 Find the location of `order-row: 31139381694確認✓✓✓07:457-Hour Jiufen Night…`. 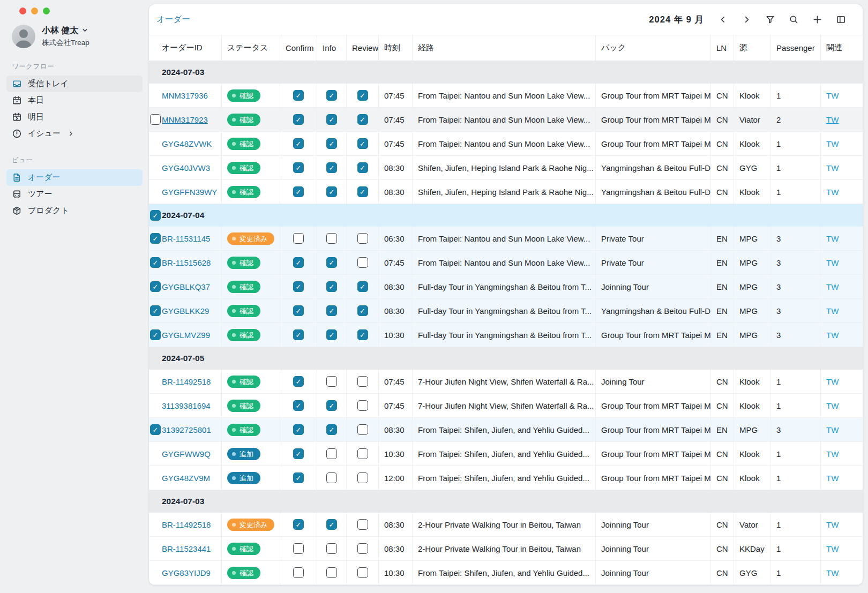

order-row: 31139381694確認✓✓✓07:457-Hour Jiufen Night… is located at coordinates (506, 406).